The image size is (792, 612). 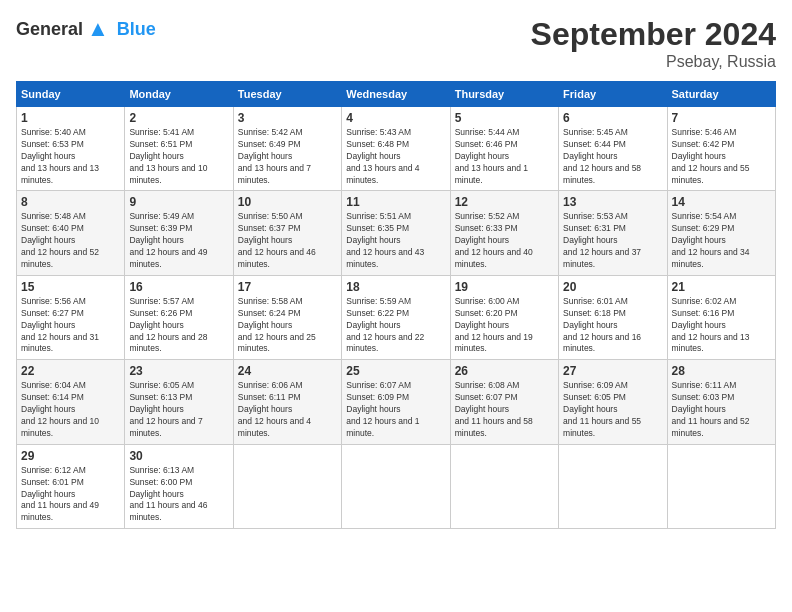 I want to click on day-number: 4, so click(x=396, y=118).